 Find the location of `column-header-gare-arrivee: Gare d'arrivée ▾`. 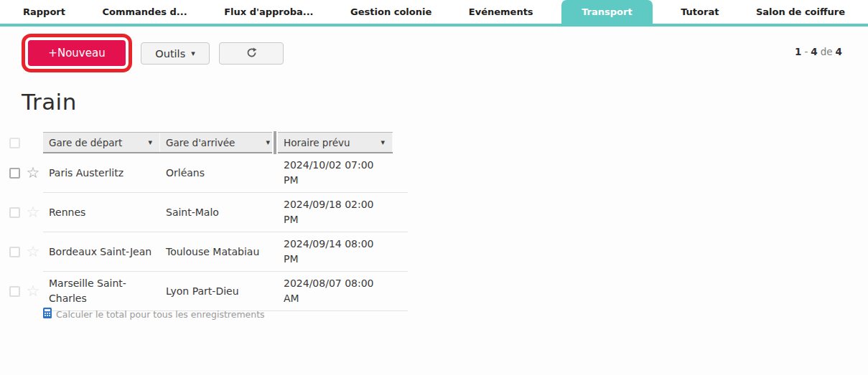

column-header-gare-arrivee: Gare d'arrivée ▾ is located at coordinates (219, 142).